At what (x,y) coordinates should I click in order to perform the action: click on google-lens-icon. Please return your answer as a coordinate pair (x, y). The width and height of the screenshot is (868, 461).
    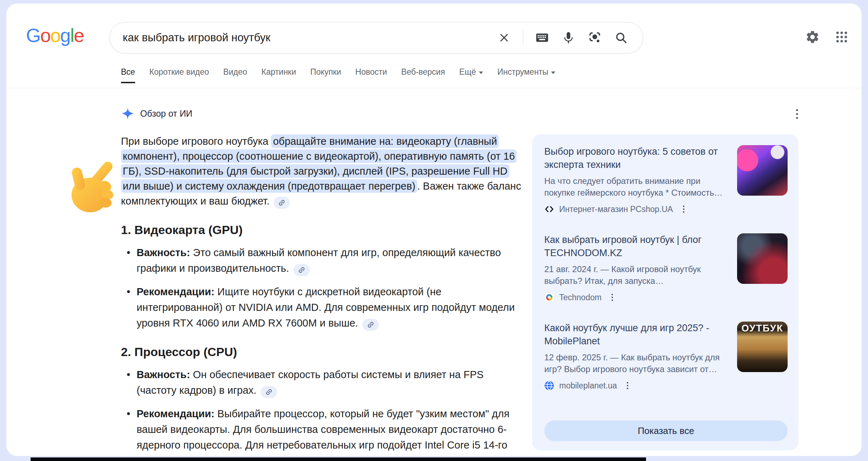
    Looking at the image, I should click on (595, 38).